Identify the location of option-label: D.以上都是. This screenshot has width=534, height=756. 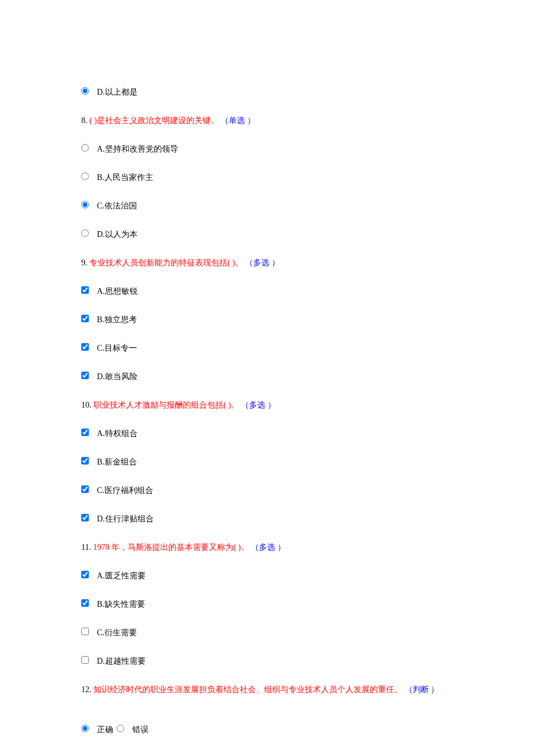
(117, 92).